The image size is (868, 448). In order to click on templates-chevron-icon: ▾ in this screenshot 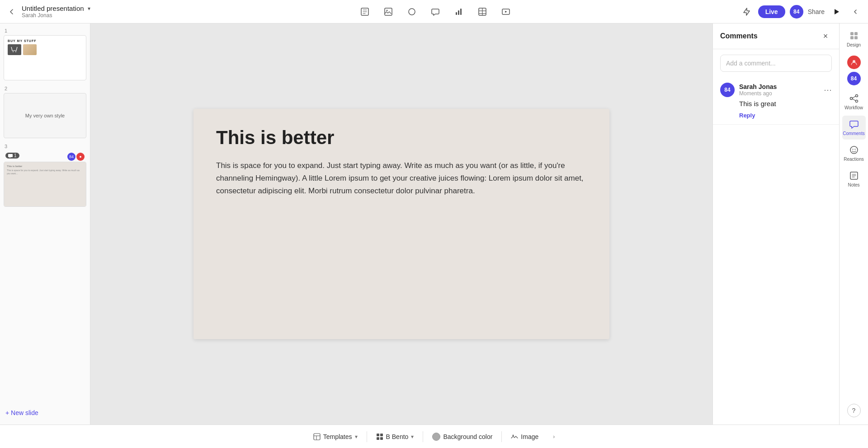, I will do `click(356, 437)`.